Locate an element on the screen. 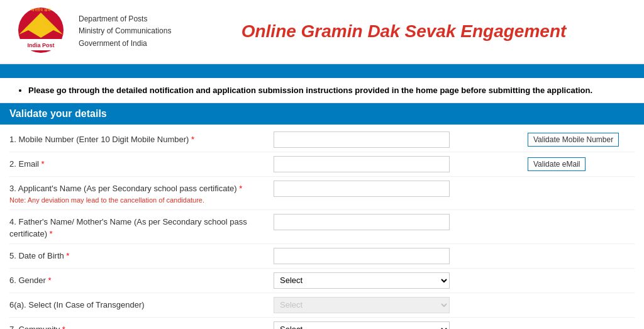 Image resolution: width=644 pixels, height=329 pixels. blue-bar-divider is located at coordinates (322, 71).